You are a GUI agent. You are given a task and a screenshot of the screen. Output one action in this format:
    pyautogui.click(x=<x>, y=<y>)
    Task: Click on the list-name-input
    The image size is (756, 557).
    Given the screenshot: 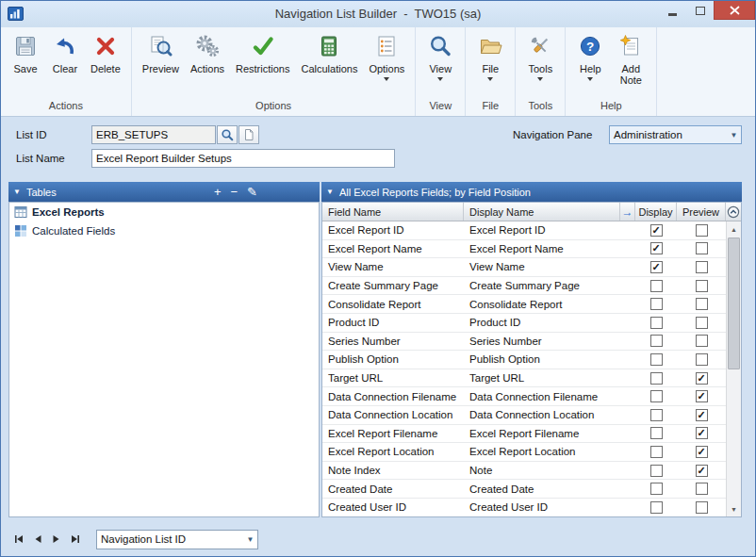 What is the action you would take?
    pyautogui.click(x=243, y=158)
    